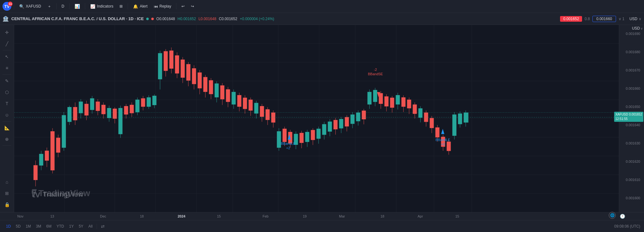 The height and width of the screenshot is (232, 644). What do you see at coordinates (142, 216) in the screenshot?
I see `time-18: 18` at bounding box center [142, 216].